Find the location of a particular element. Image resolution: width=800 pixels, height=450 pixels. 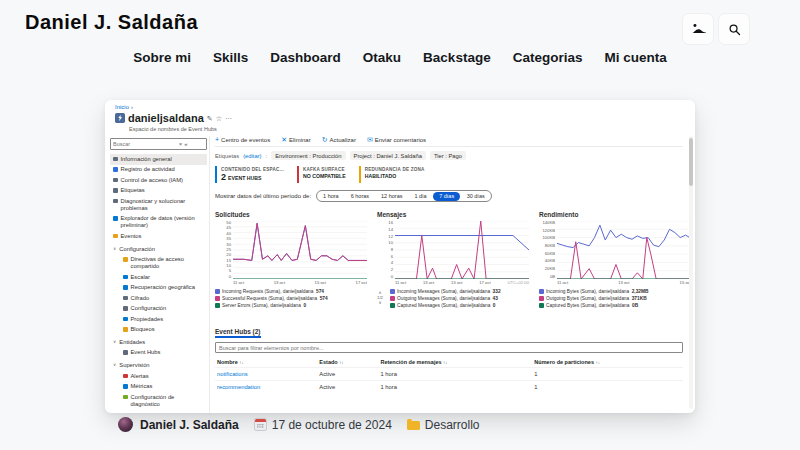

sidebar-item: Escalar is located at coordinates (158, 278).